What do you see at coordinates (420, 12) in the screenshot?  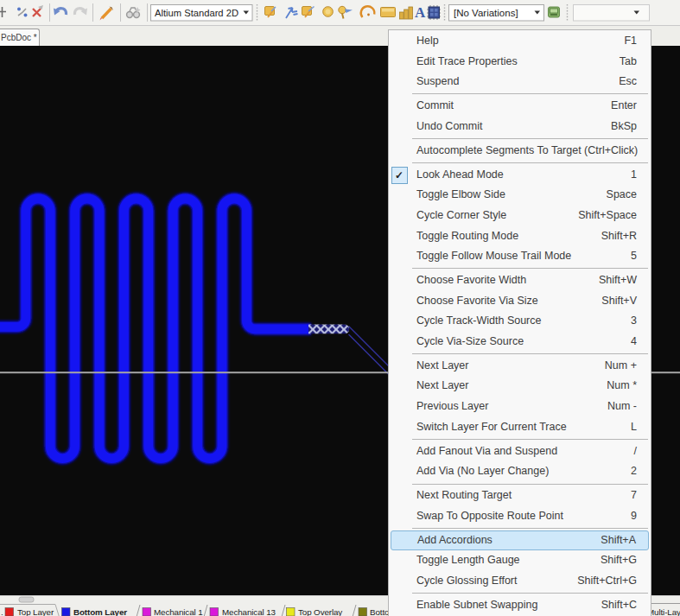 I see `svg-text: A` at bounding box center [420, 12].